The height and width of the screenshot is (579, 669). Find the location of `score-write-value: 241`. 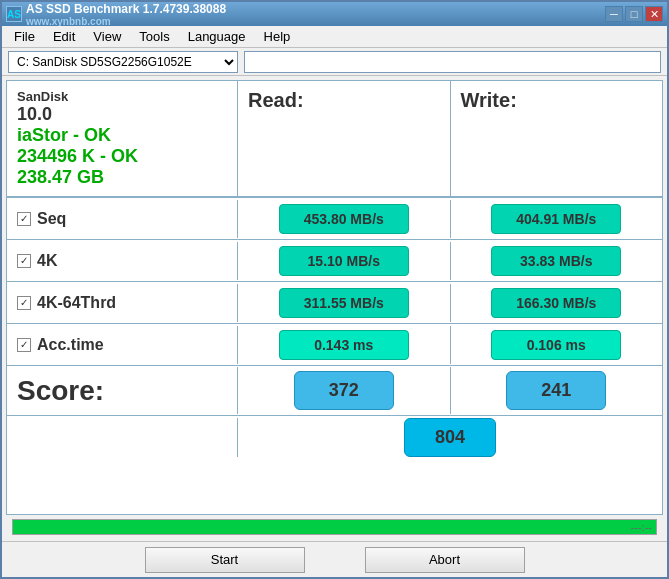

score-write-value: 241 is located at coordinates (556, 390).